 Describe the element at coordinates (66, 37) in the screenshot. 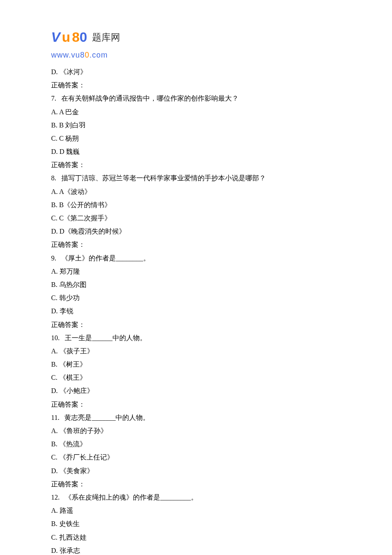

I see `logo-letter-u: u` at that location.